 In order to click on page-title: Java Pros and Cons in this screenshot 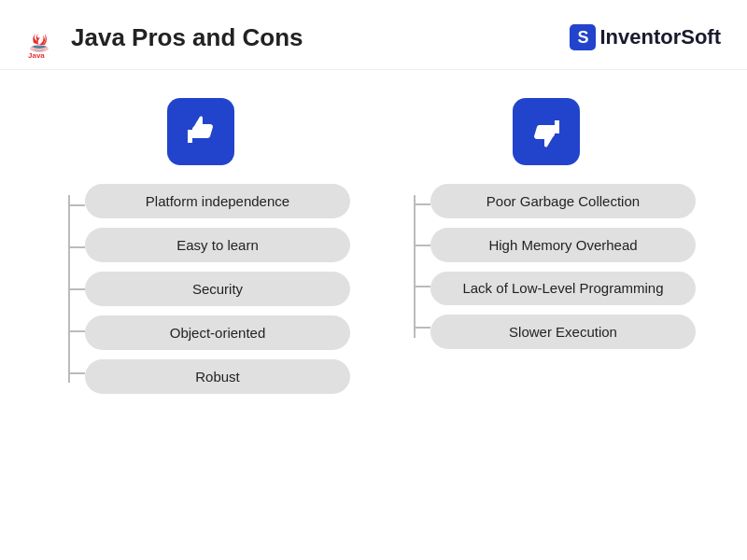, I will do `click(187, 37)`.